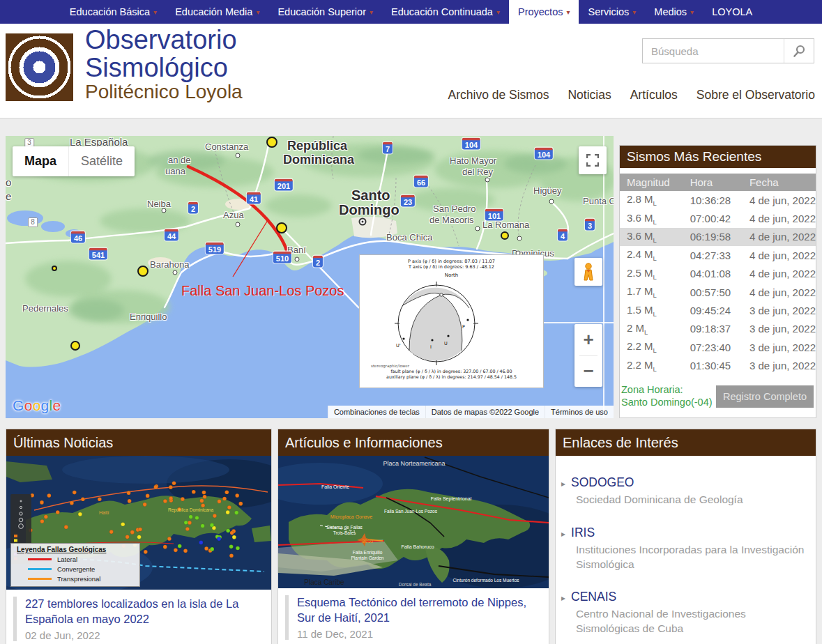 The width and height of the screenshot is (822, 644). Describe the element at coordinates (390, 366) in the screenshot. I see `projection-text: stereographic/lower` at that location.